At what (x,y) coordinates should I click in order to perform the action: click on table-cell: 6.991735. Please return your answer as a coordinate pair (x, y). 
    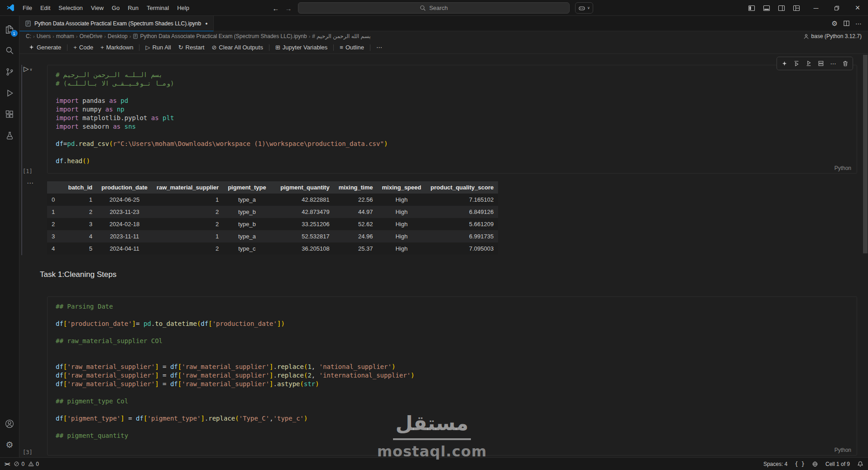
    Looking at the image, I should click on (462, 237).